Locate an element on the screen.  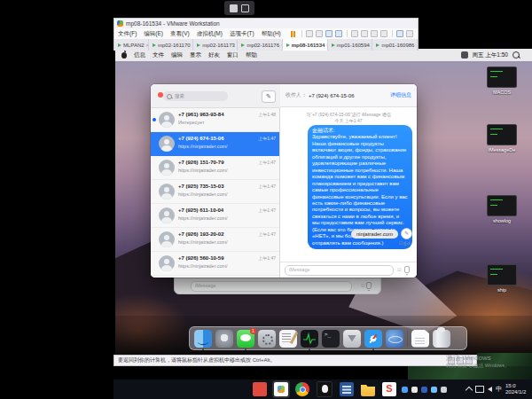
menu-file: 文件 is located at coordinates (158, 55).